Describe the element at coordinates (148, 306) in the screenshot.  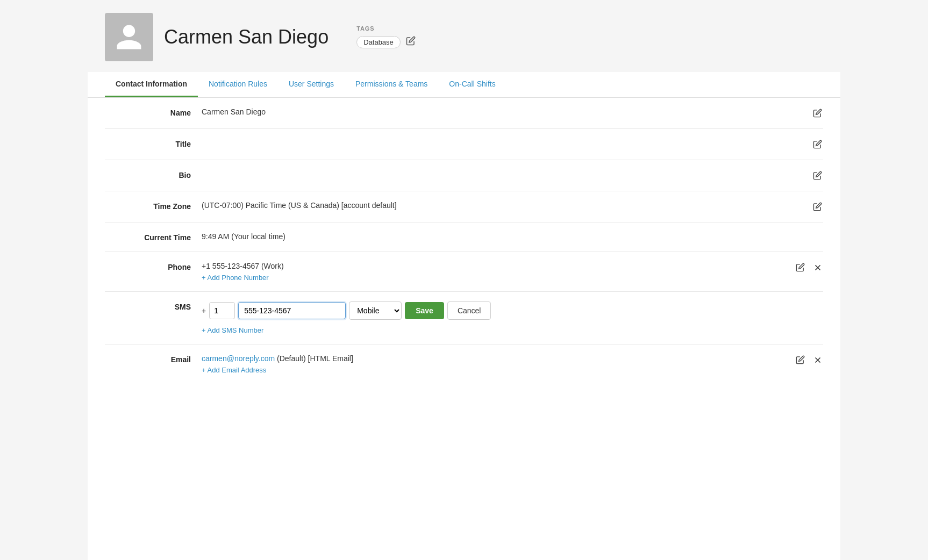
I see `label-sms: SMS` at that location.